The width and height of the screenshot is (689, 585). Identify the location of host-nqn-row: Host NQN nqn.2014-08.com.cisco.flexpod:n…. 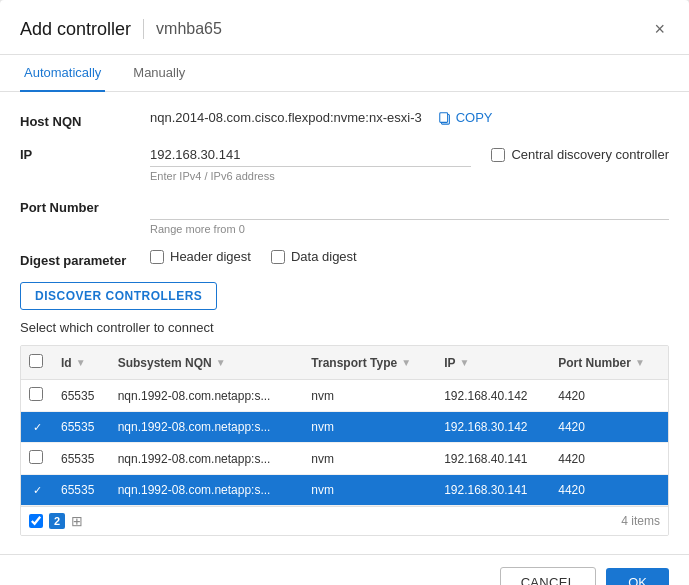
(344, 120).